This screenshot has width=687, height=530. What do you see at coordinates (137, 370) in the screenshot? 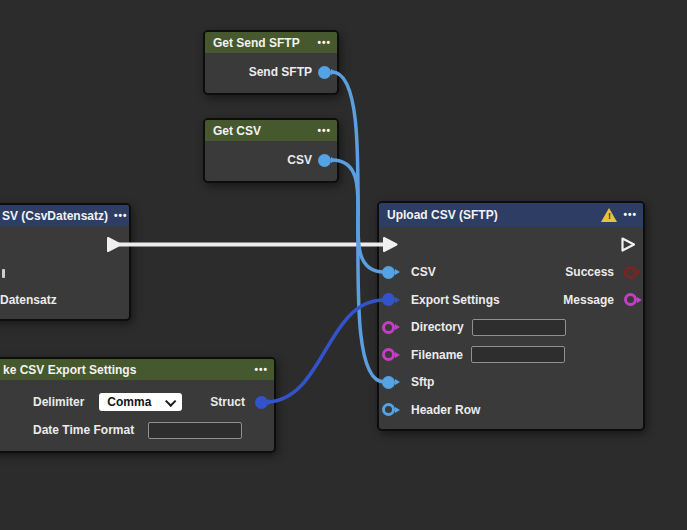
I see `node-header: ke CSV Export Settings •••` at bounding box center [137, 370].